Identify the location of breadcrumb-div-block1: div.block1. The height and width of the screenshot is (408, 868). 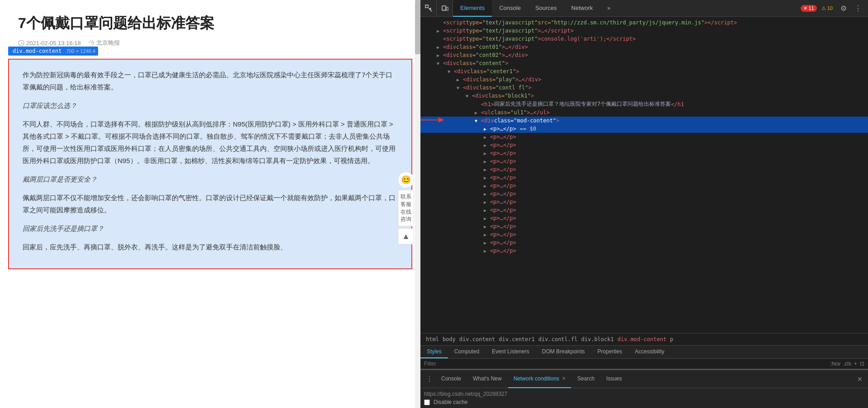
(597, 339).